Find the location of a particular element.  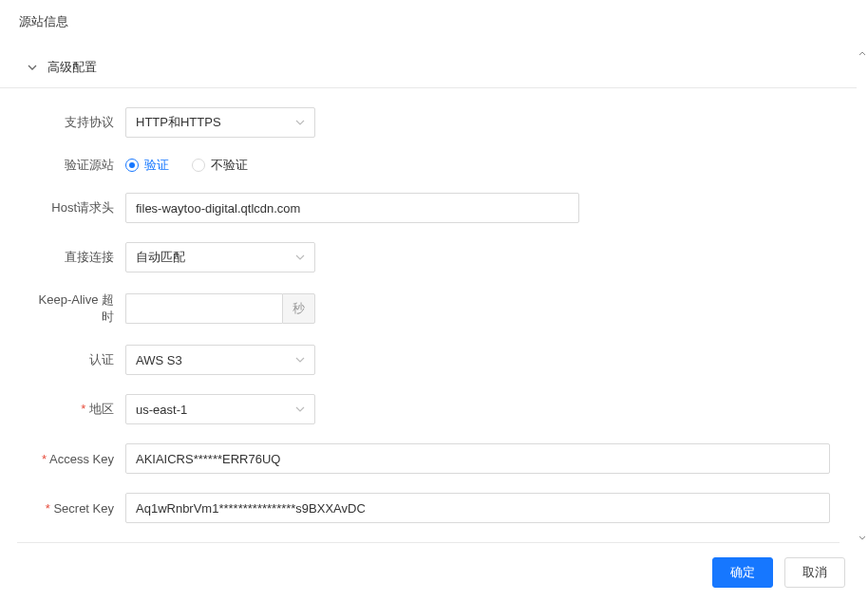

radio-checked-icon is located at coordinates (132, 165).